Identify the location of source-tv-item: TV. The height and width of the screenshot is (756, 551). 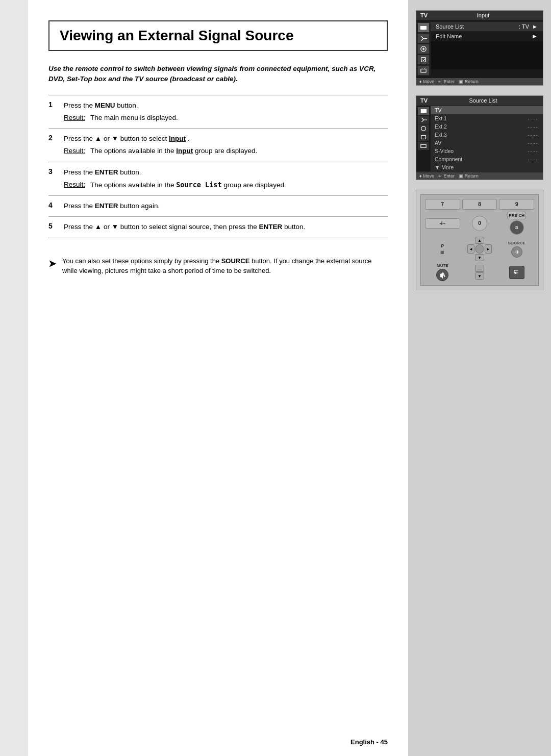
(487, 110).